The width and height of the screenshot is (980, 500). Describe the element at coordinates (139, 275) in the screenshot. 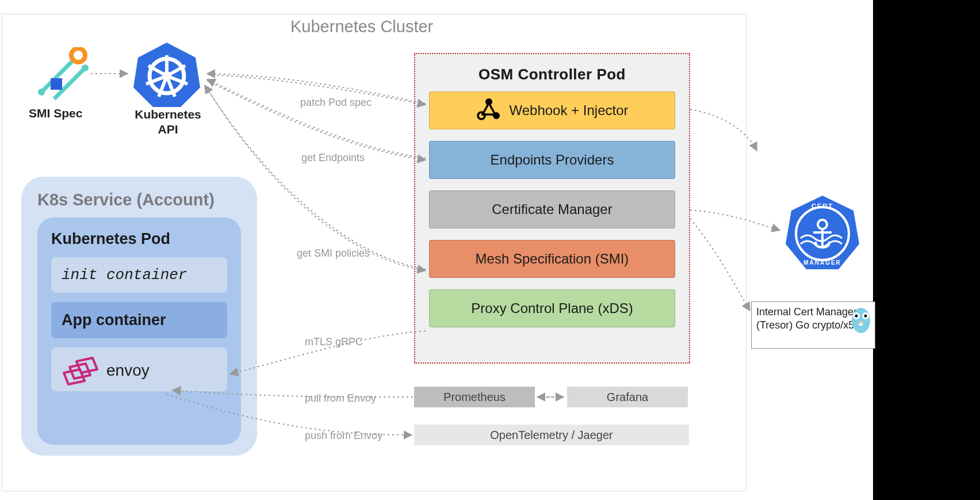

I see `init-container-box: init container` at that location.